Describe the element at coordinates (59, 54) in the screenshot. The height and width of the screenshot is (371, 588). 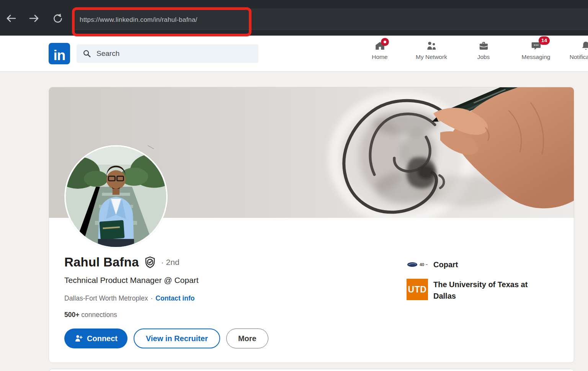
I see `linkedin-logo: in` at that location.